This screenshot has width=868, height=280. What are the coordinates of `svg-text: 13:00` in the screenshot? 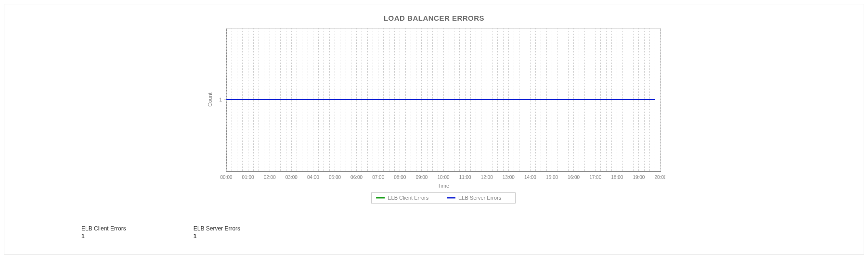 It's located at (508, 177).